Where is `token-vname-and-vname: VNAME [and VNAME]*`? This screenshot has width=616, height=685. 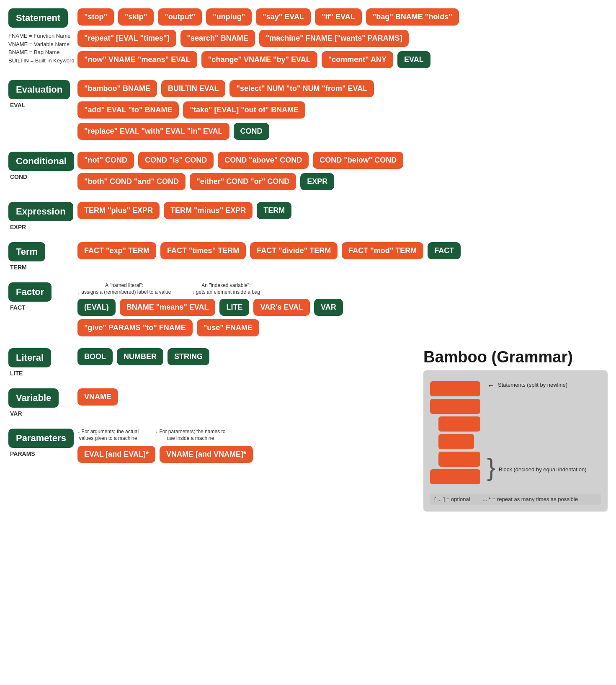 token-vname-and-vname: VNAME [and VNAME]* is located at coordinates (206, 454).